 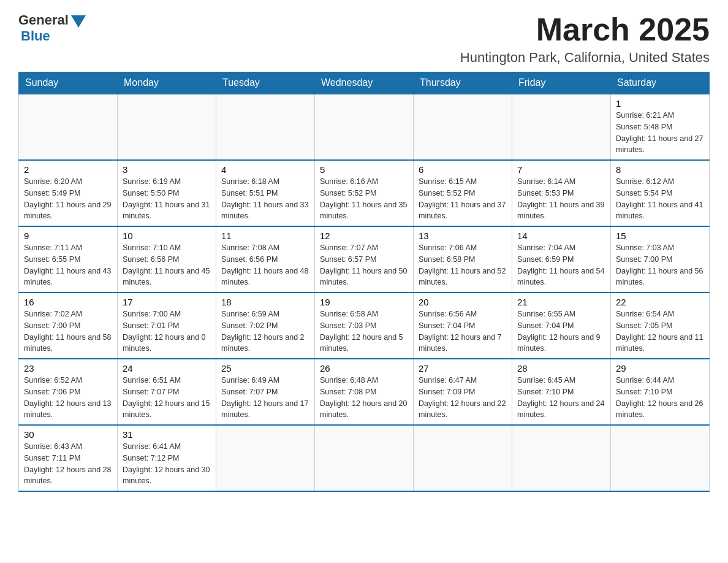 I want to click on day-info: Sunrise: 6:14 AMSunset: 5:53 PMDaylight:…, so click(x=561, y=199).